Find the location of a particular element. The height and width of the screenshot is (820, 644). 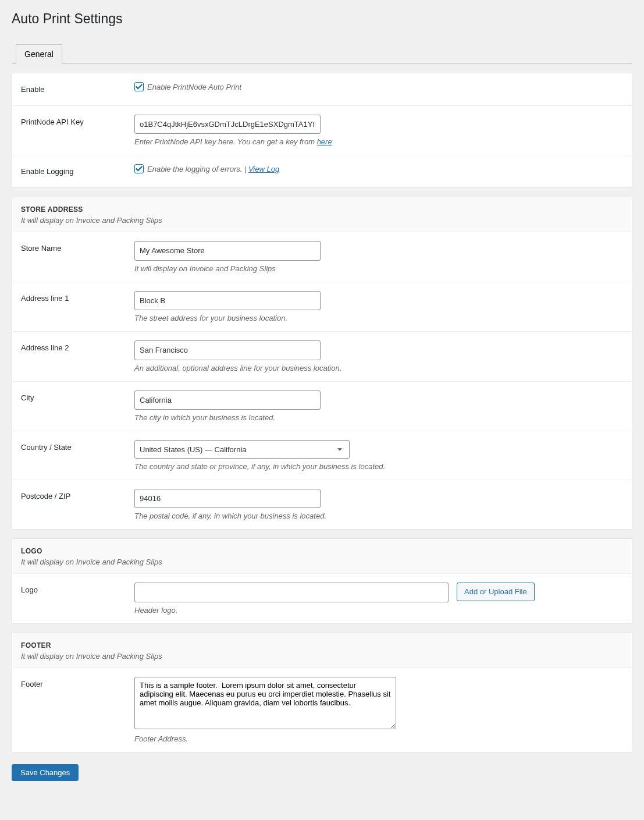

store-name-input is located at coordinates (227, 250).